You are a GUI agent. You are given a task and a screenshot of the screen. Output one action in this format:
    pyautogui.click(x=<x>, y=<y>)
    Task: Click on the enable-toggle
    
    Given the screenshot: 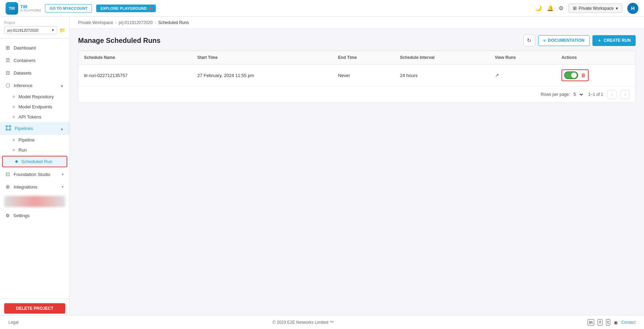 What is the action you would take?
    pyautogui.click(x=571, y=75)
    